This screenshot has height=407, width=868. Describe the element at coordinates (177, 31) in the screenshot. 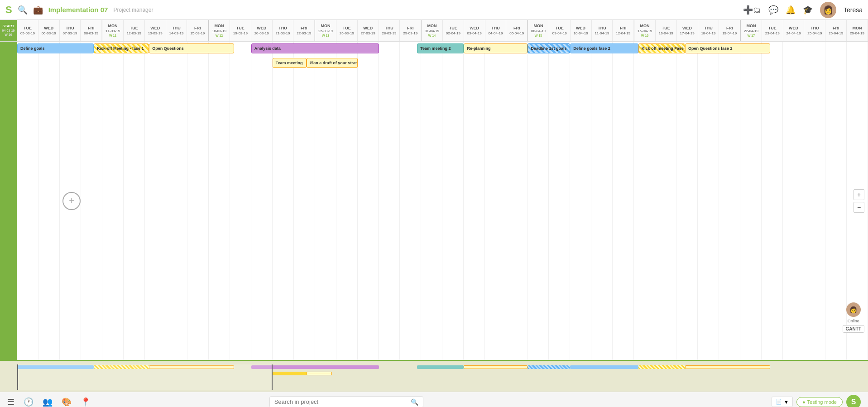

I see `date-col: THU14-03-19` at that location.